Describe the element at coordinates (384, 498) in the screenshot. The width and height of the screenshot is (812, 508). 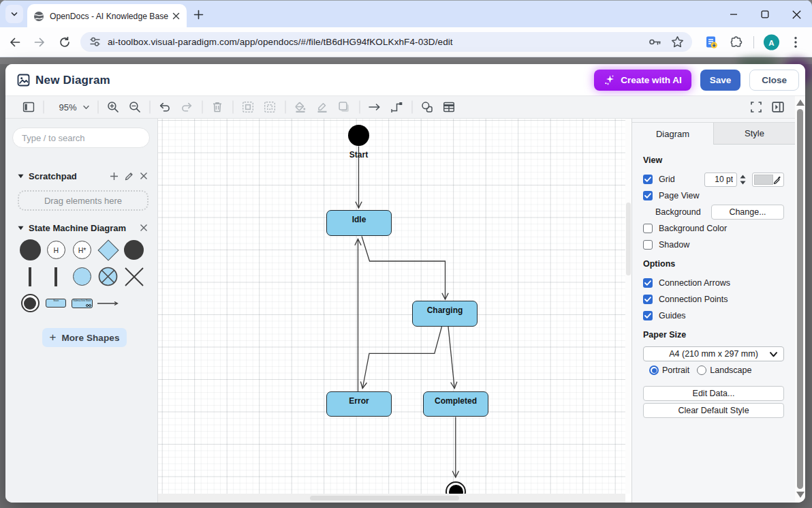
I see `canvas-hscroll-thumb` at that location.